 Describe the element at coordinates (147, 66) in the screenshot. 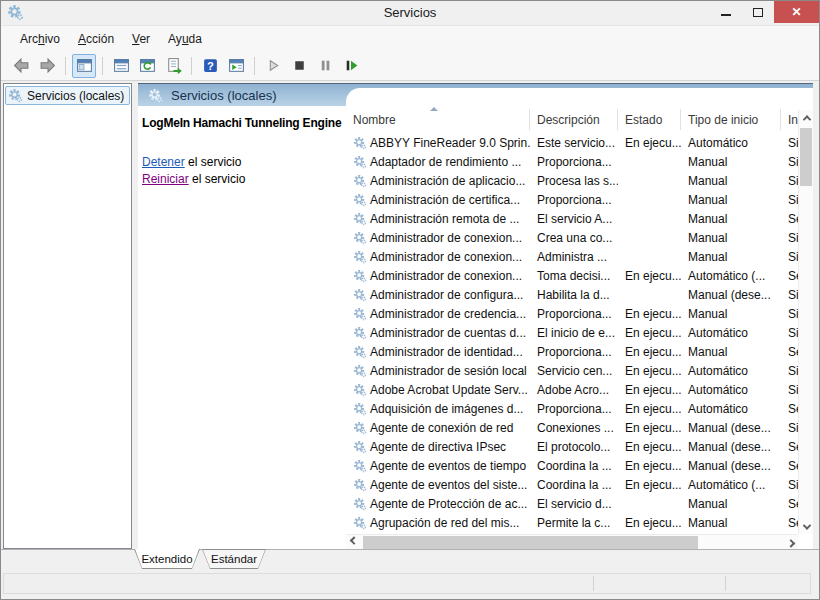

I see `refresh-button` at that location.